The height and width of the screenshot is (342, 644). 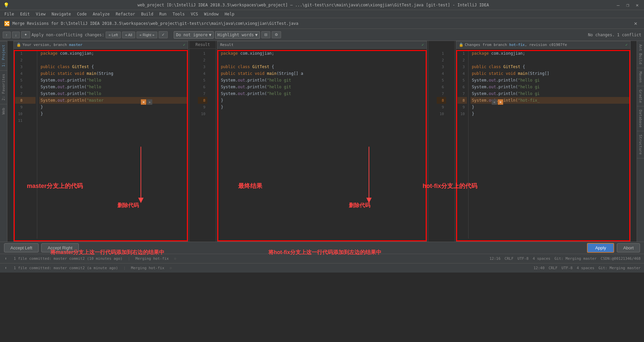 What do you see at coordinates (192, 35) in the screenshot?
I see `ignore-dropdown-label: Do not ignore` at bounding box center [192, 35].